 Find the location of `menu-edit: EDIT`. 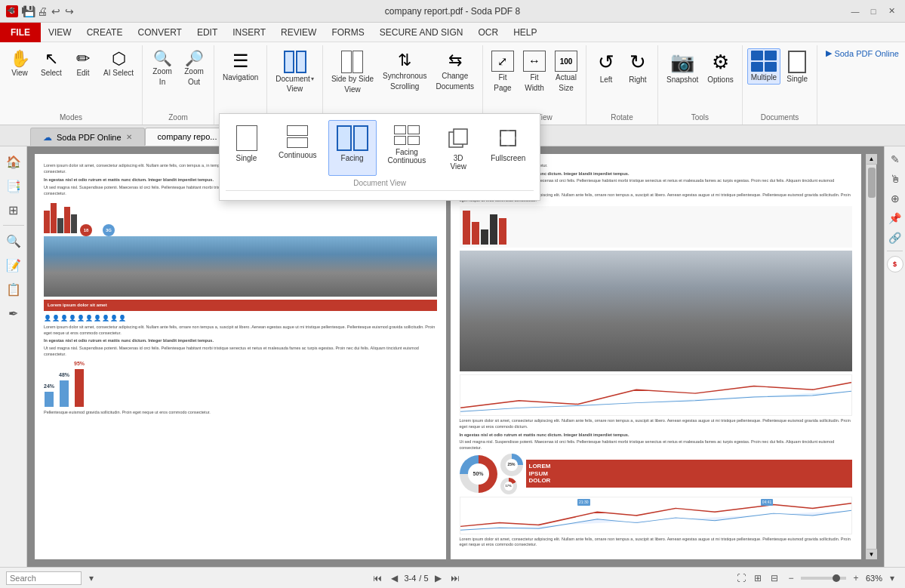

menu-edit: EDIT is located at coordinates (207, 32).